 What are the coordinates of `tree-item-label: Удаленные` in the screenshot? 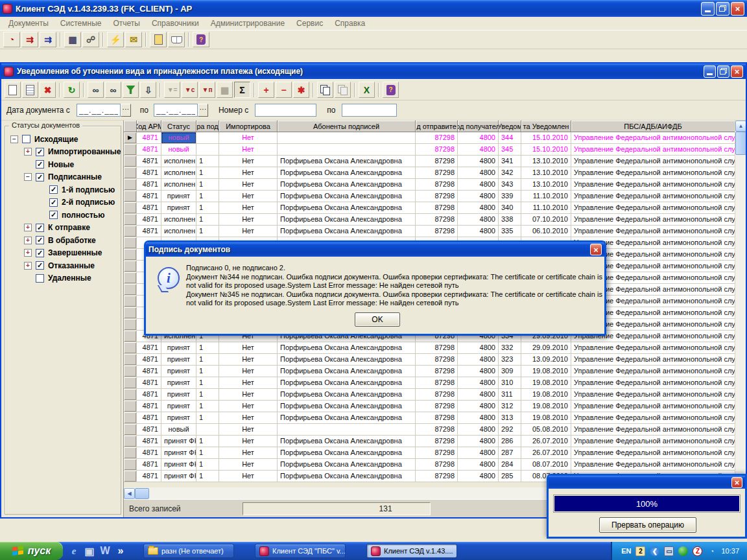 It's located at (70, 278).